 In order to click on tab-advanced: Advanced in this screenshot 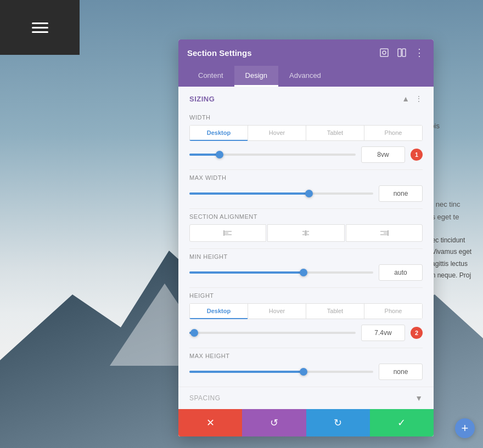, I will do `click(305, 76)`.